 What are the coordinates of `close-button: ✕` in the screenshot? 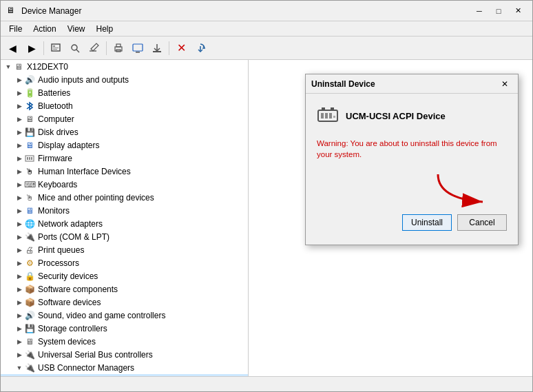 It's located at (518, 11).